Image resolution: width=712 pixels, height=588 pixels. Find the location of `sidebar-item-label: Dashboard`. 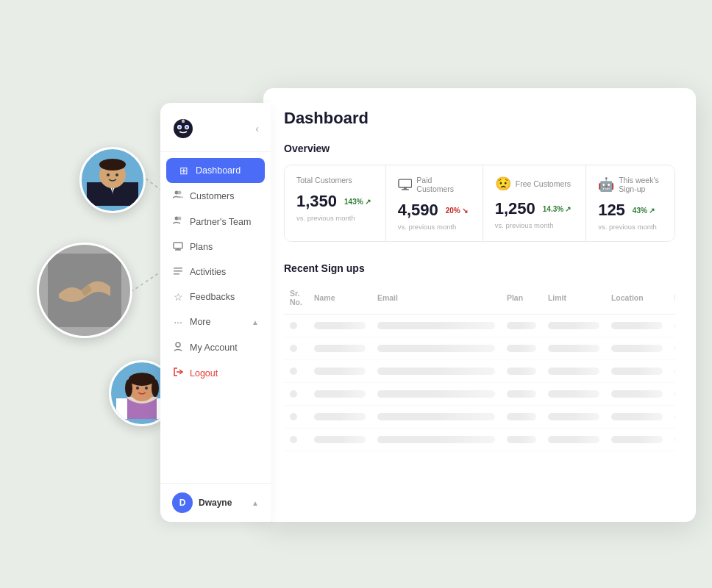

sidebar-item-label: Dashboard is located at coordinates (218, 171).